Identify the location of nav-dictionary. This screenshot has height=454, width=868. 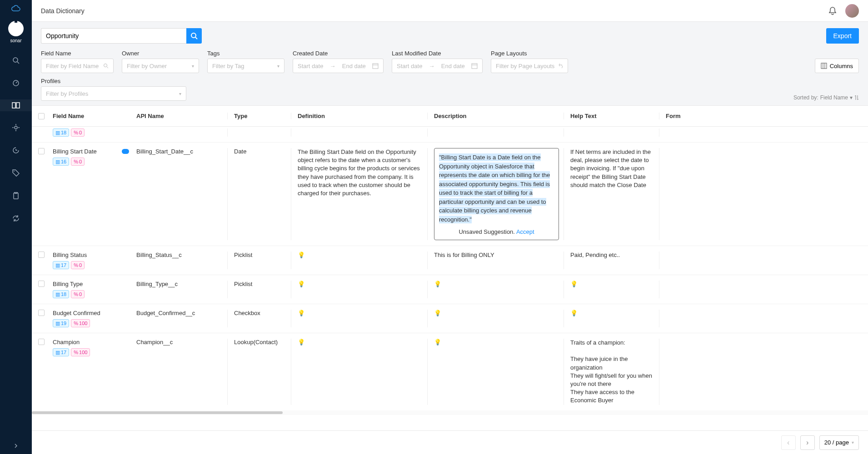
(16, 105).